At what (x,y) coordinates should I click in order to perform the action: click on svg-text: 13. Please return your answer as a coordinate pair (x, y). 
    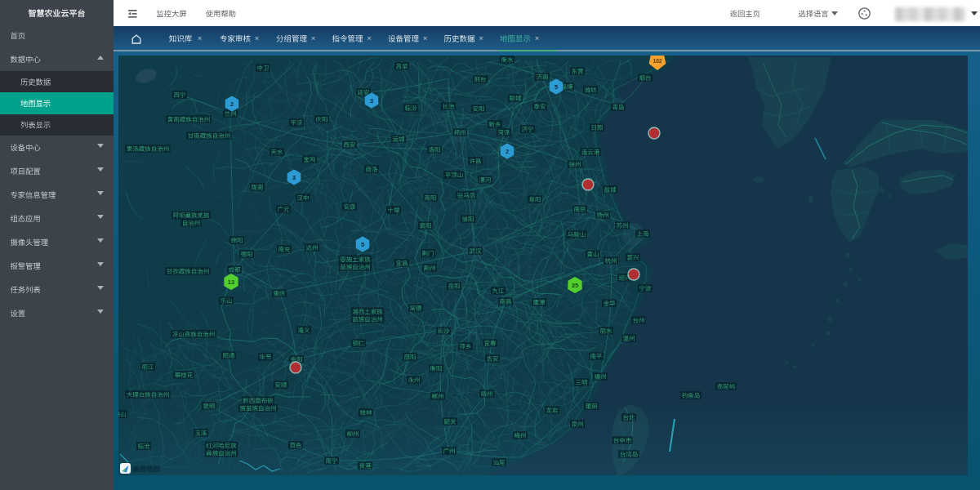
    Looking at the image, I should click on (231, 283).